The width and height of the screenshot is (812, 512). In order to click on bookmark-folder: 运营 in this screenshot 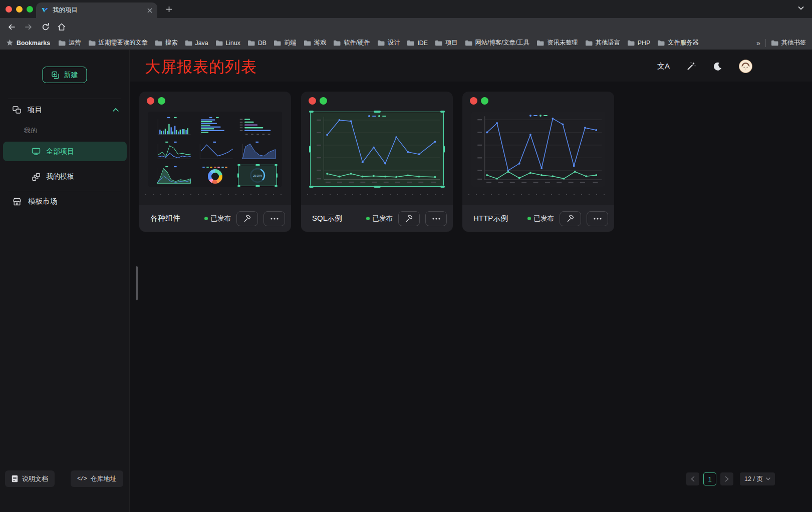, I will do `click(70, 43)`.